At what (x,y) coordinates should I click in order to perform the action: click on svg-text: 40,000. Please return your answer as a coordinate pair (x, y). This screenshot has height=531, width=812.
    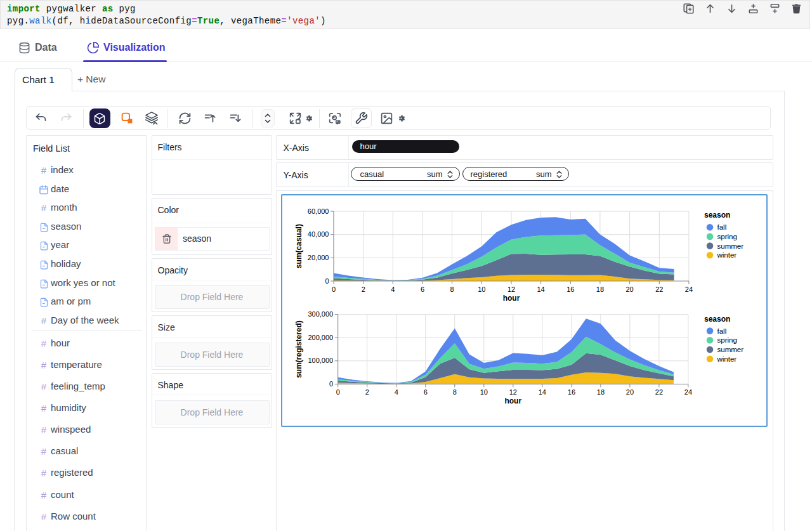
    Looking at the image, I should click on (318, 234).